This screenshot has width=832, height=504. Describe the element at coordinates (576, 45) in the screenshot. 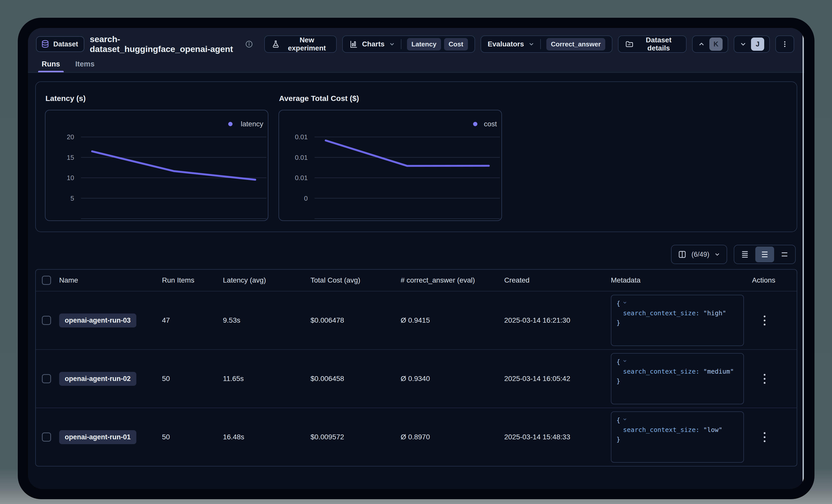

I see `evaluator-chip-correct-answer: Correct_answer` at that location.